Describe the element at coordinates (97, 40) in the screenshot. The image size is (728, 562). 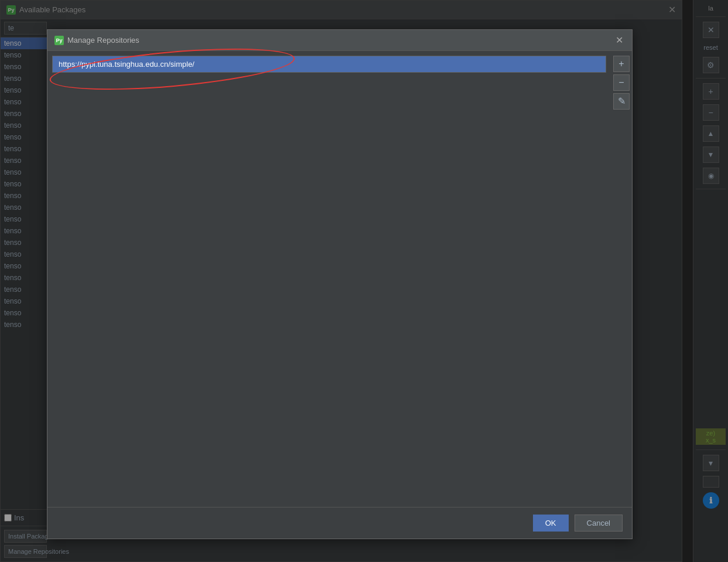
I see `dialog-title-left: Py Manage Repositories` at that location.